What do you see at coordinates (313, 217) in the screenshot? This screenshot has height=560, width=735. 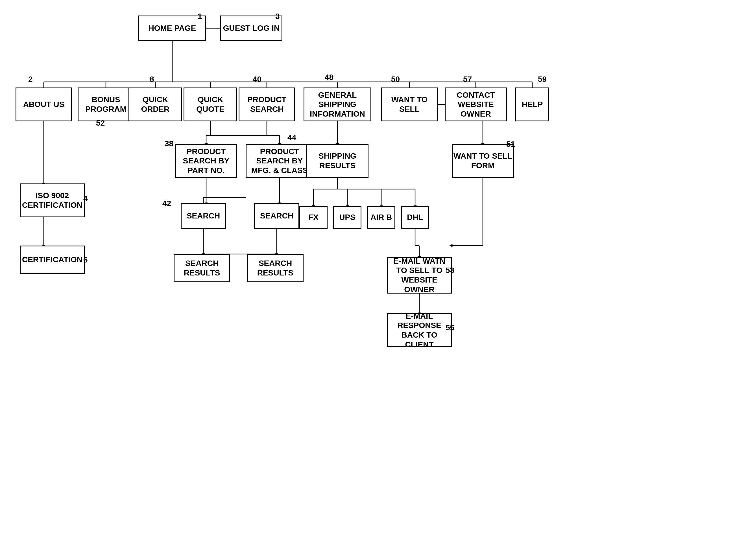 I see `fx-box: FX` at bounding box center [313, 217].